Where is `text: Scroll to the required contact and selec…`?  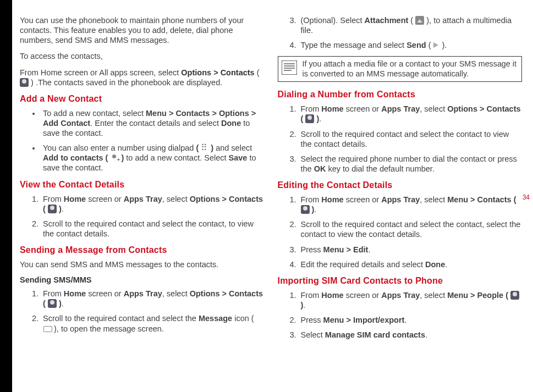
text: Scroll to the required contact and selec… is located at coordinates (121, 318).